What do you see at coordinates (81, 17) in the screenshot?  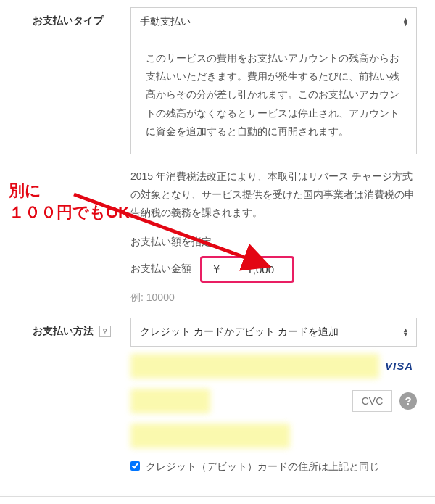 I see `payment-type-label: お支払いタイプ` at bounding box center [81, 17].